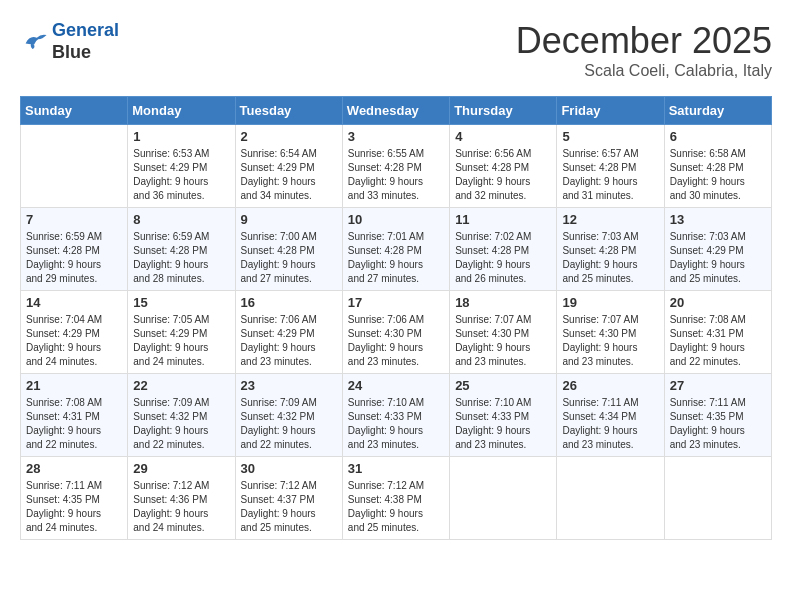 Image resolution: width=792 pixels, height=612 pixels. What do you see at coordinates (181, 175) in the screenshot?
I see `cell-content: Sunrise: 6:53 AM Sunset: 4:29 PM Dayligh…` at bounding box center [181, 175].